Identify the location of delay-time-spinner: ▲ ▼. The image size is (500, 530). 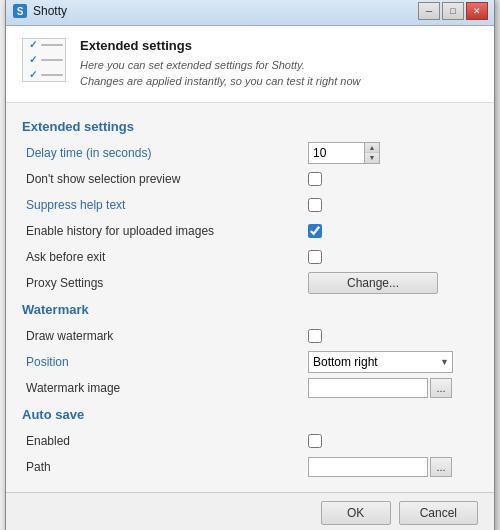
(344, 153).